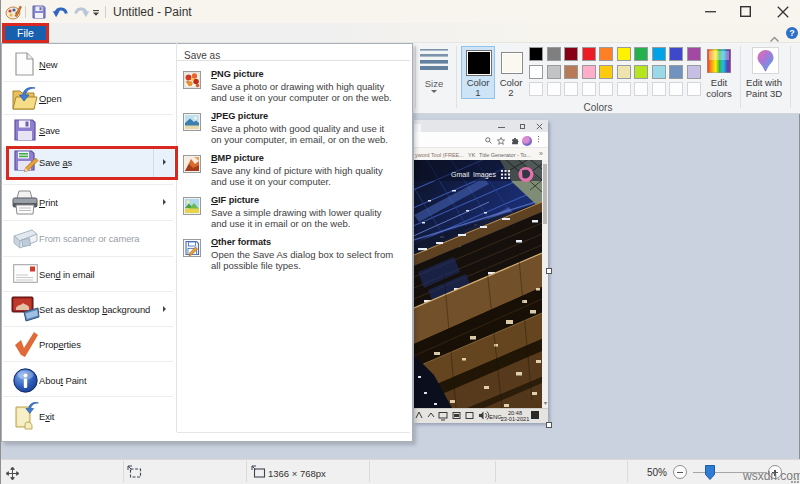 The image size is (800, 484). I want to click on svg-text: Gmail, so click(460, 174).